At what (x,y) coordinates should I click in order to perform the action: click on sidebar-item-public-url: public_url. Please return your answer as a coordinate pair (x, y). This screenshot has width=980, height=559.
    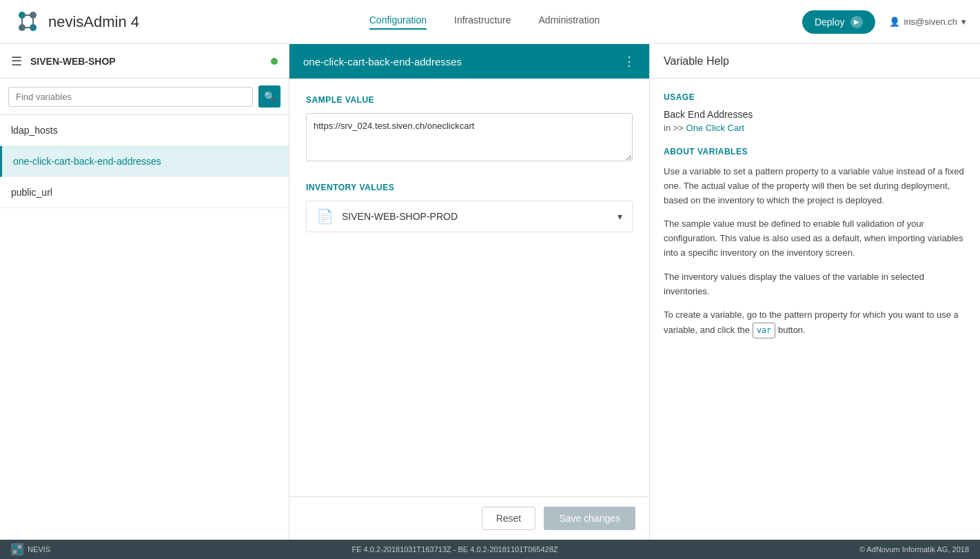
    Looking at the image, I should click on (145, 193).